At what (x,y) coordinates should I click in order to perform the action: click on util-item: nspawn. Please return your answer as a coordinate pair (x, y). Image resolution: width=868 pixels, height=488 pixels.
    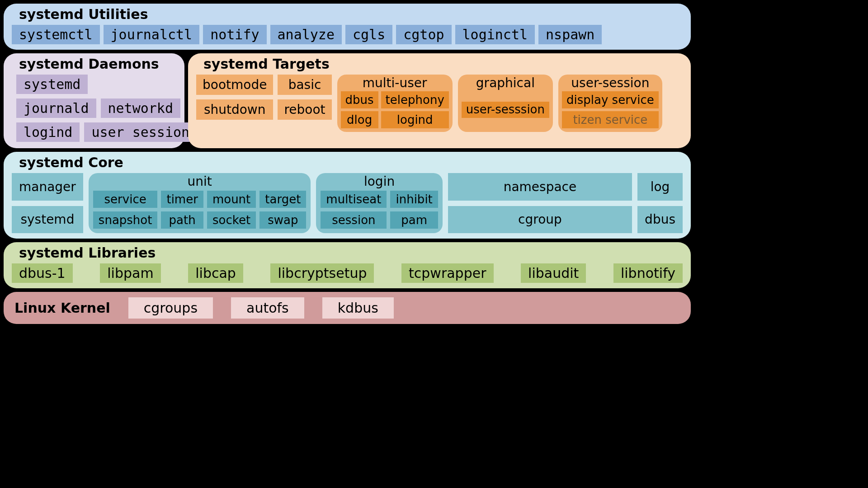
    Looking at the image, I should click on (570, 34).